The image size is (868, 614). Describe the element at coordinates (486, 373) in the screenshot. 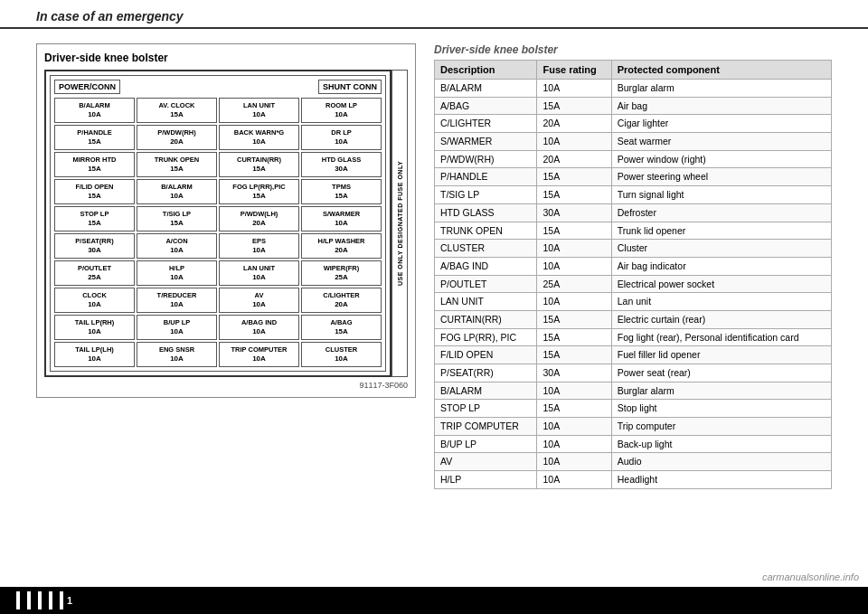

I see `cell-desc: P/SEAT(RR)` at that location.